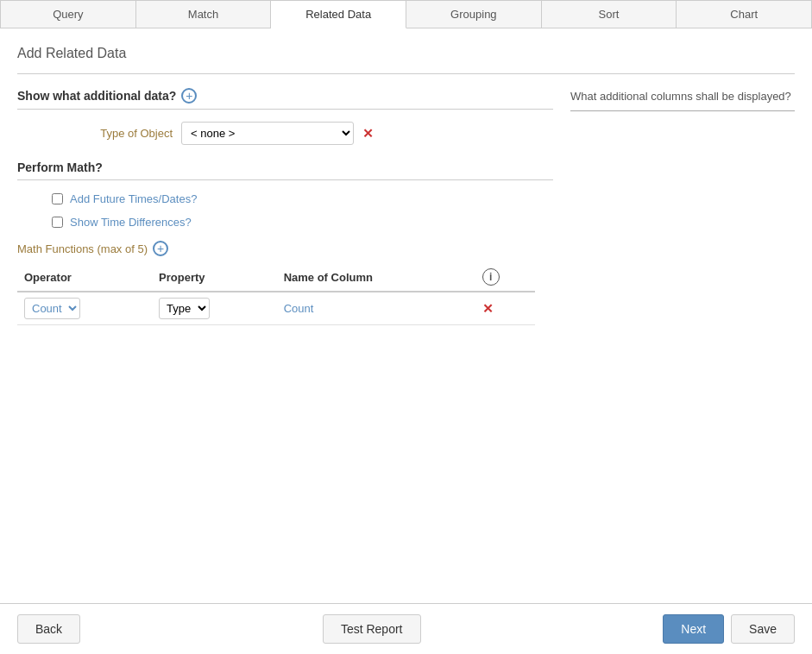 This screenshot has width=812, height=654. Describe the element at coordinates (368, 134) in the screenshot. I see `type-of-object-remove: ✕` at that location.